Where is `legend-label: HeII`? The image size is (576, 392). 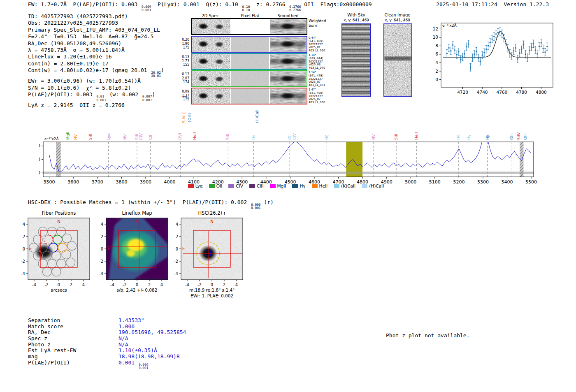
legend-label: HeII is located at coordinates (323, 186).